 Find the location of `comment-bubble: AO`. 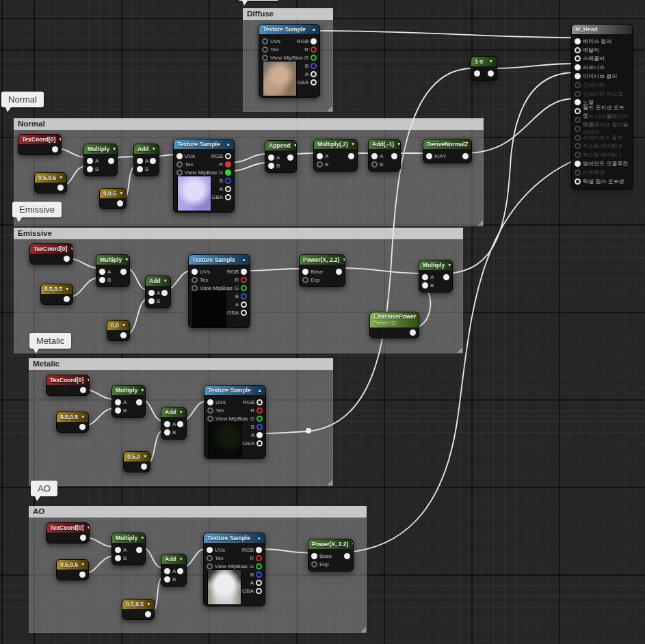

comment-bubble: AO is located at coordinates (44, 488).